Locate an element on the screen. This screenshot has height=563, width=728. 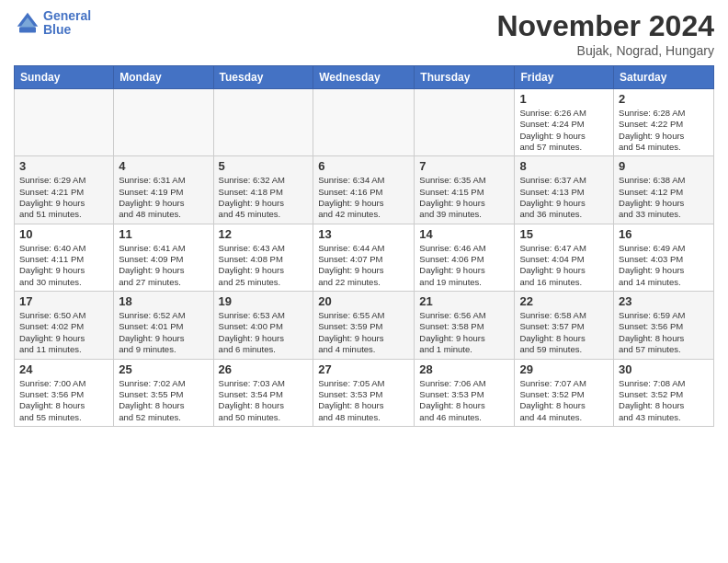
logo: General Blue is located at coordinates (52, 24).